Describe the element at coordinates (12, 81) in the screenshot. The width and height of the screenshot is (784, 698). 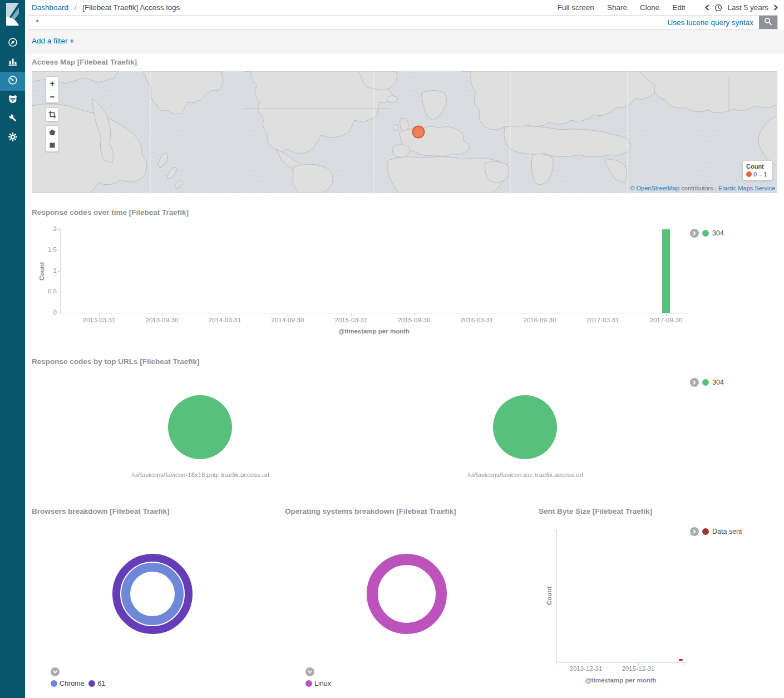
I see `sidebar-item-dashboard` at that location.